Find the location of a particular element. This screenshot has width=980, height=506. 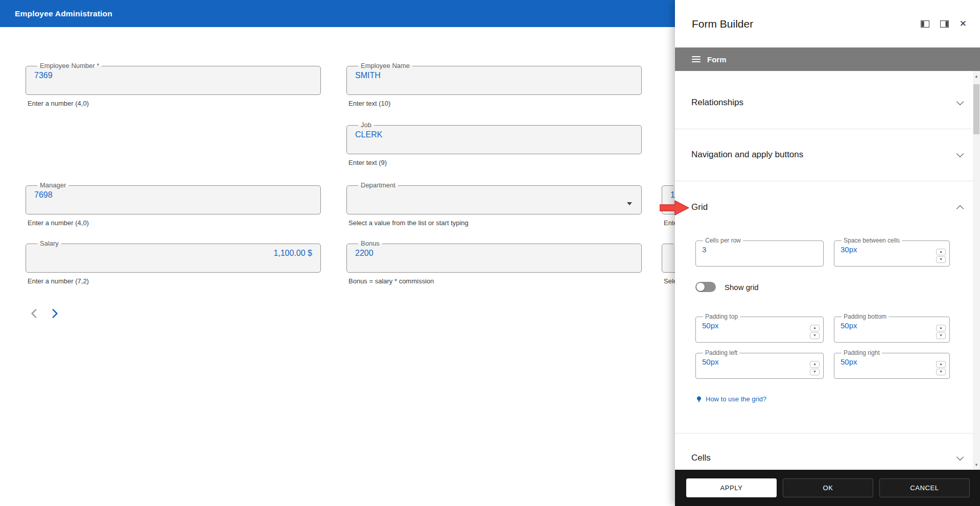

scroll-up-icon: ▲ is located at coordinates (976, 76).